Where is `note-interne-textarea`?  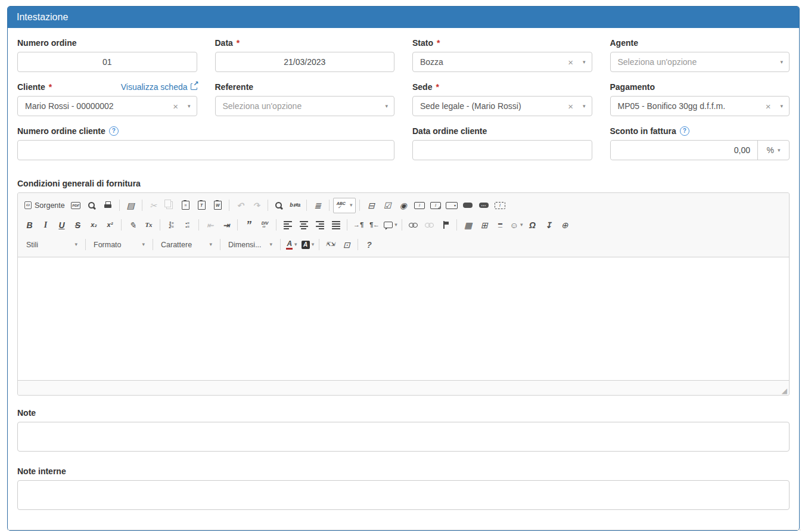
note-interne-textarea is located at coordinates (403, 495).